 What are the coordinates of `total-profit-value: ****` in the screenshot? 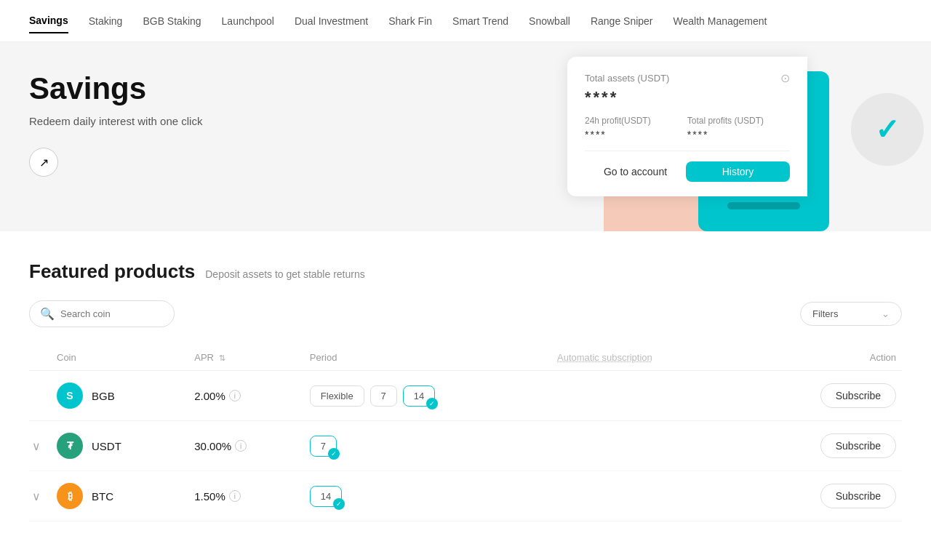 It's located at (726, 135).